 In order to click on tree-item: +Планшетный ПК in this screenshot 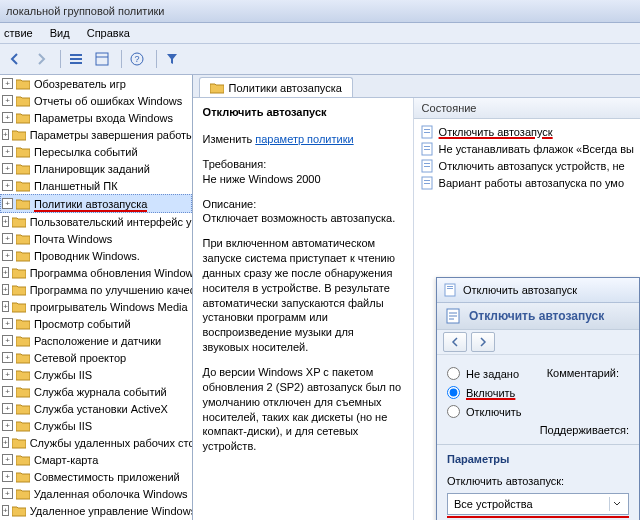, I will do `click(96, 186)`.